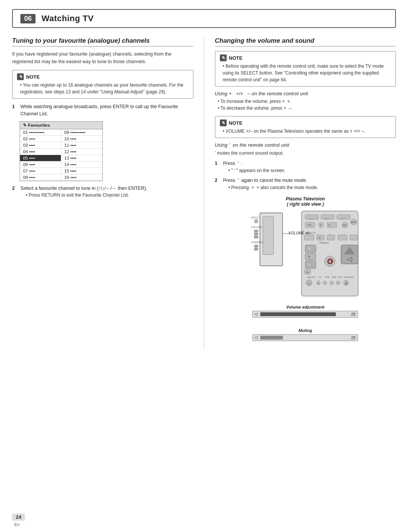  What do you see at coordinates (19, 517) in the screenshot?
I see `page-number: 24` at bounding box center [19, 517].